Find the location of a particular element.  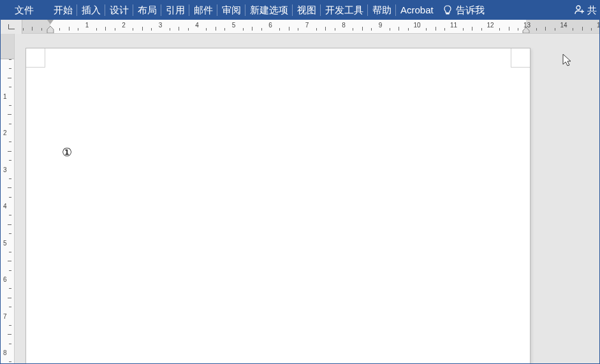

h-ruler-number: 2 is located at coordinates (124, 25).